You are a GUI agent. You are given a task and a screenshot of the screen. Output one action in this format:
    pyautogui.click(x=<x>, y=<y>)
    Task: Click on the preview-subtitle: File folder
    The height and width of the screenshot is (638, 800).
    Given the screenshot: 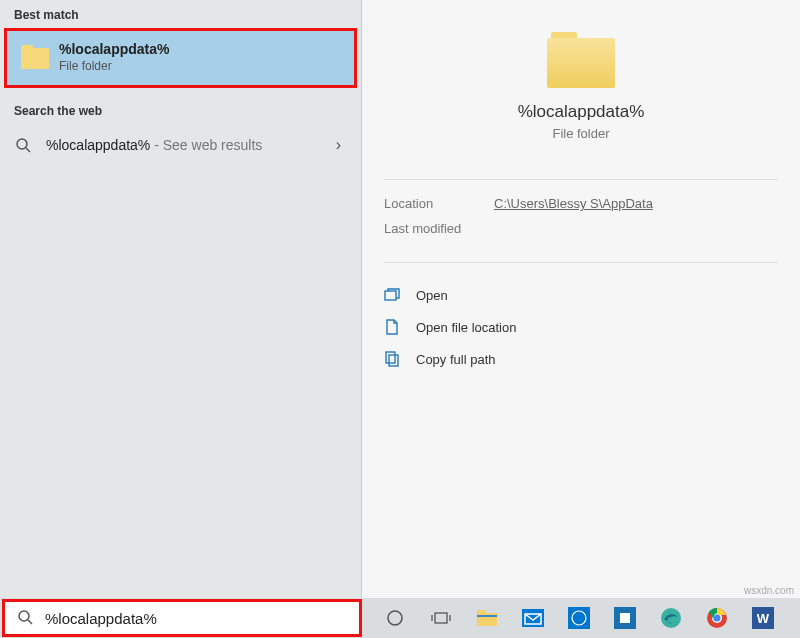 What is the action you would take?
    pyautogui.click(x=581, y=134)
    